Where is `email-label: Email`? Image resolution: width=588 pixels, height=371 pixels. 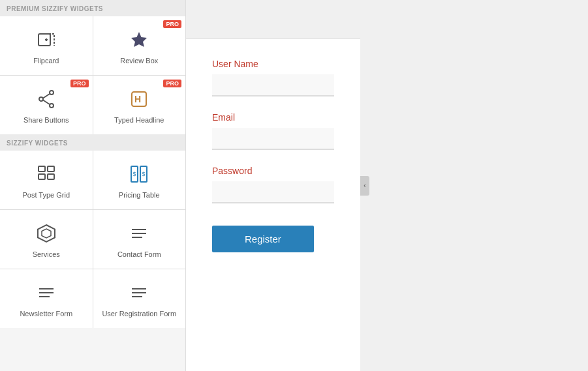
email-label: Email is located at coordinates (273, 117).